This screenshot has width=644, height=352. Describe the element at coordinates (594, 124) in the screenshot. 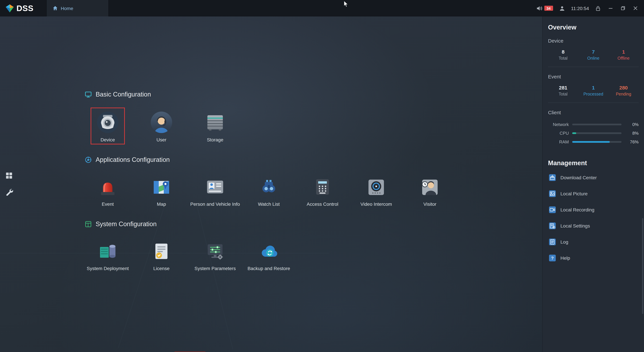

I see `meter-network: Network 0%` at that location.